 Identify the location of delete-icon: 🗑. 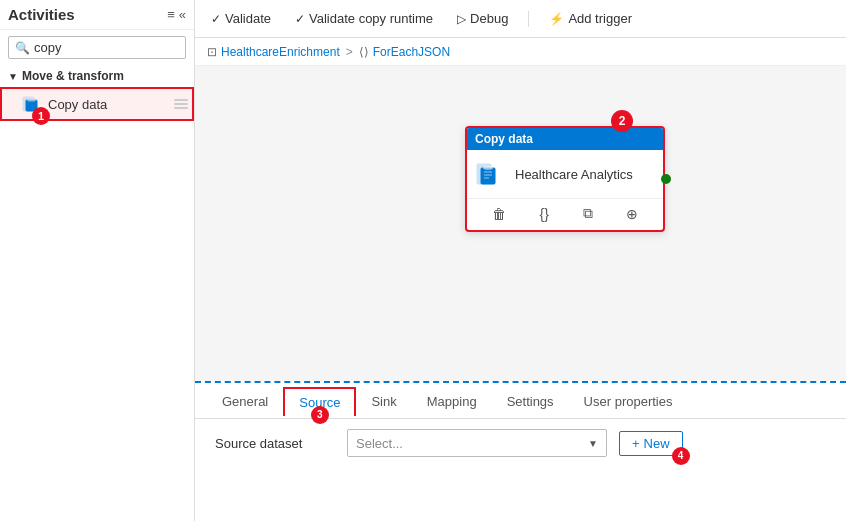
(499, 214).